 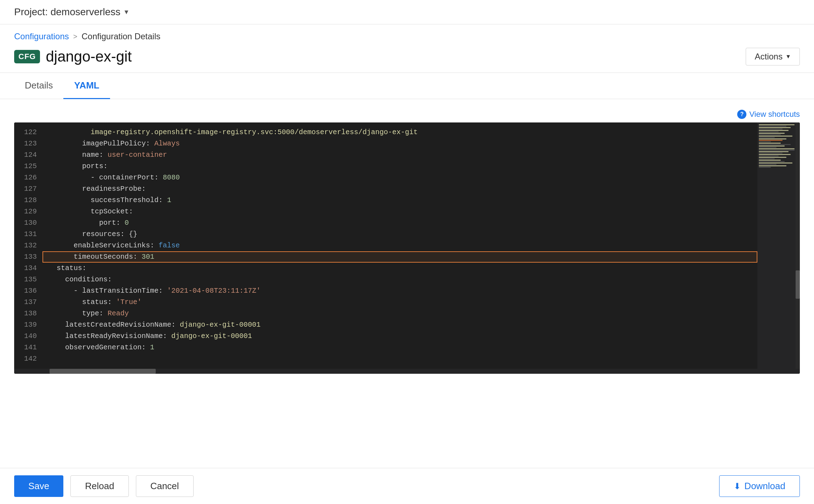 What do you see at coordinates (779, 246) in the screenshot?
I see `minimap` at bounding box center [779, 246].